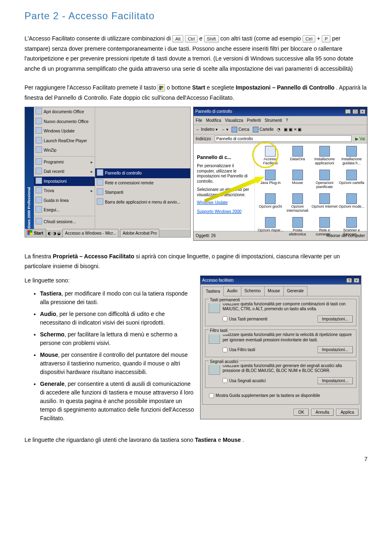  I want to click on dialog-tab: Audio, so click(232, 291).